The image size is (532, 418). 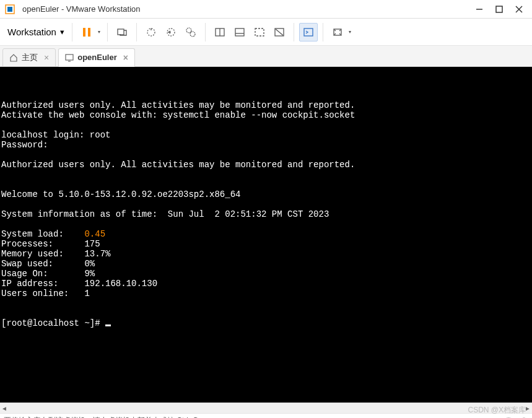 What do you see at coordinates (121, 284) in the screenshot?
I see `stat-value: 192.168.10.130` at bounding box center [121, 284].